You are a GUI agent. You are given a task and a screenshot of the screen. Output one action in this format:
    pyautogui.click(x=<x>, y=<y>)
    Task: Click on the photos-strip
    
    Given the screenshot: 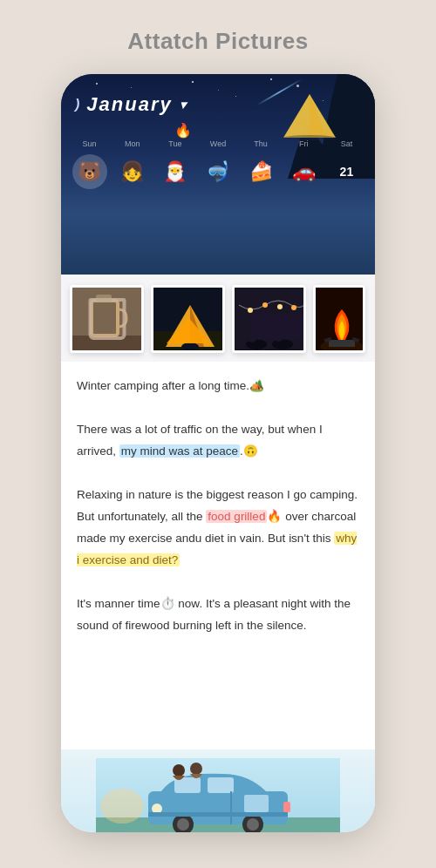 What is the action you would take?
    pyautogui.click(x=218, y=318)
    